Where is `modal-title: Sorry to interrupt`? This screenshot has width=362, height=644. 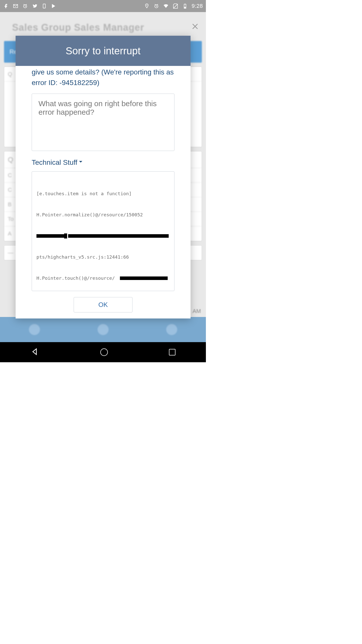
modal-title: Sorry to interrupt is located at coordinates (103, 51).